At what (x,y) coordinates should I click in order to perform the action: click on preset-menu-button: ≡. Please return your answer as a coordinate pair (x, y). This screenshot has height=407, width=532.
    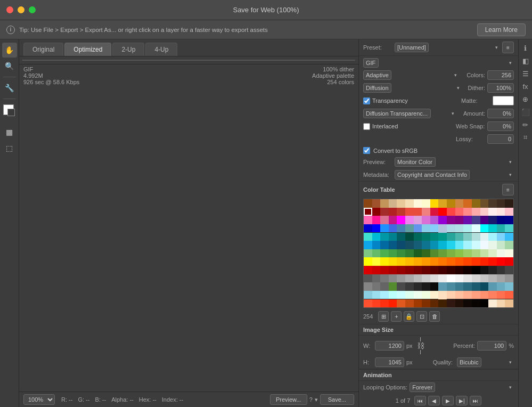
    Looking at the image, I should click on (508, 47).